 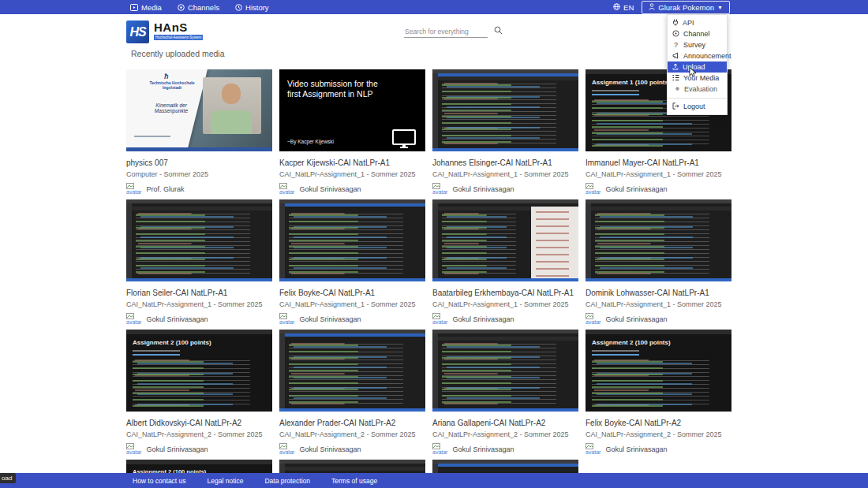 What do you see at coordinates (152, 136) in the screenshot?
I see `slide-presenter-line` at bounding box center [152, 136].